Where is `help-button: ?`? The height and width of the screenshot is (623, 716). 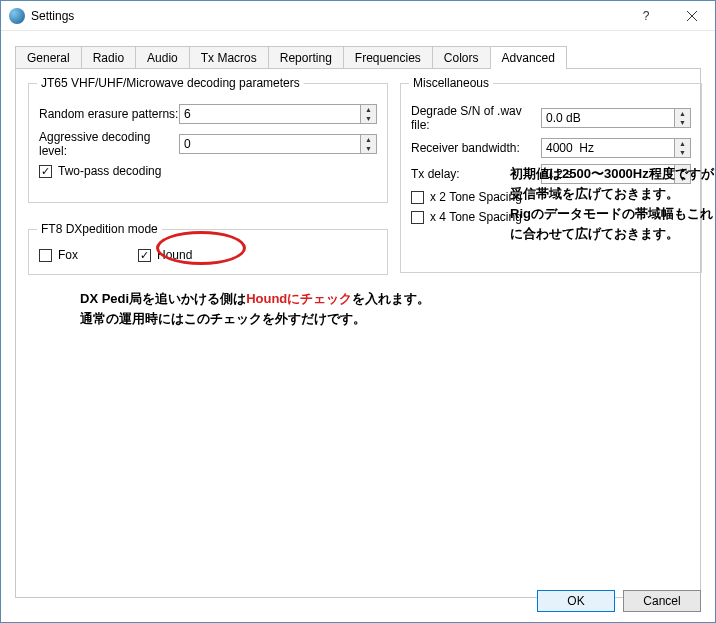
help-button: ? is located at coordinates (646, 16).